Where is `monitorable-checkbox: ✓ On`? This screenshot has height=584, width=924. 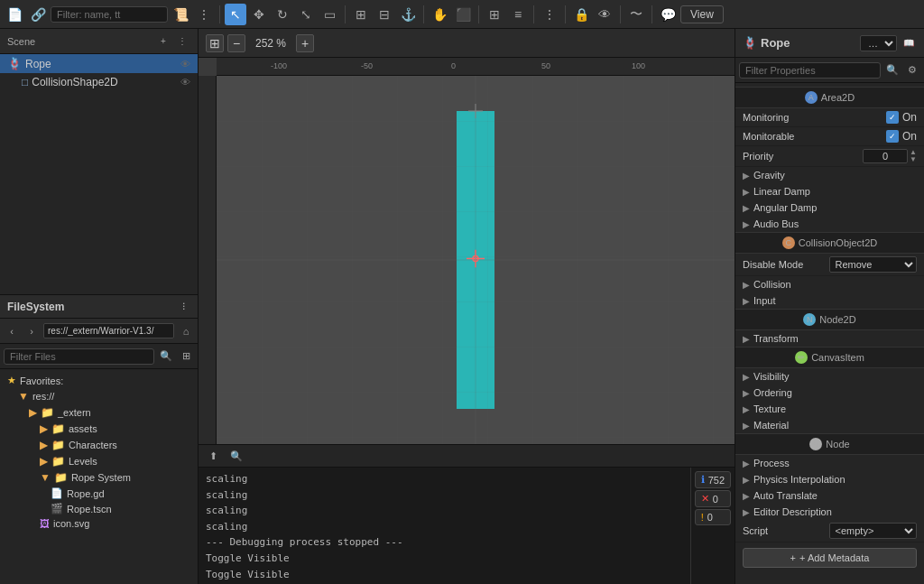 monitorable-checkbox: ✓ On is located at coordinates (901, 136).